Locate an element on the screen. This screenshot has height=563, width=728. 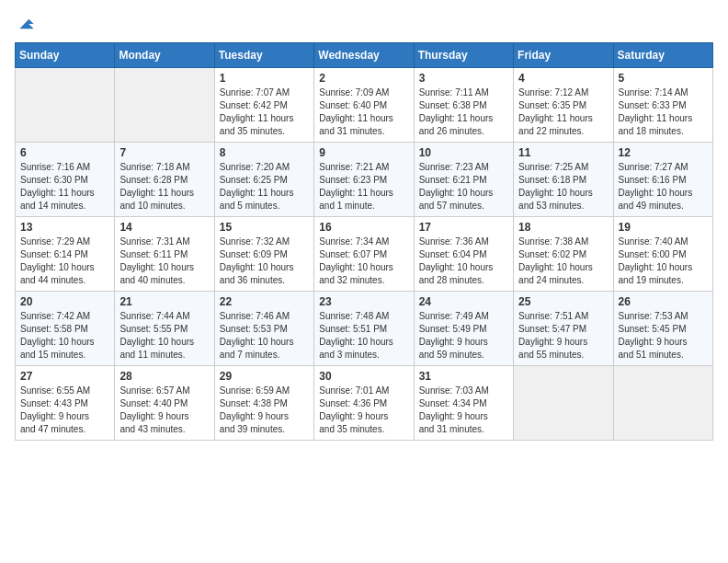
calendar-cell: 15Sunrise: 7:32 AM Sunset: 6:09 PM Dayli… is located at coordinates (264, 254).